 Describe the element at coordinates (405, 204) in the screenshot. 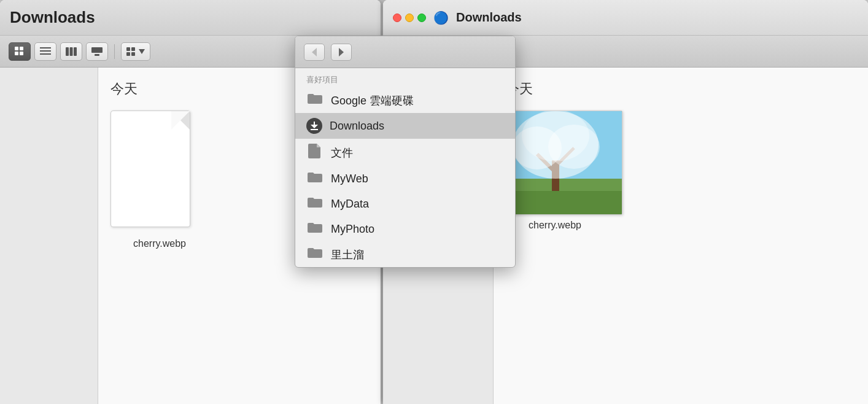

I see `dropdown-item-mydata: MyData` at that location.